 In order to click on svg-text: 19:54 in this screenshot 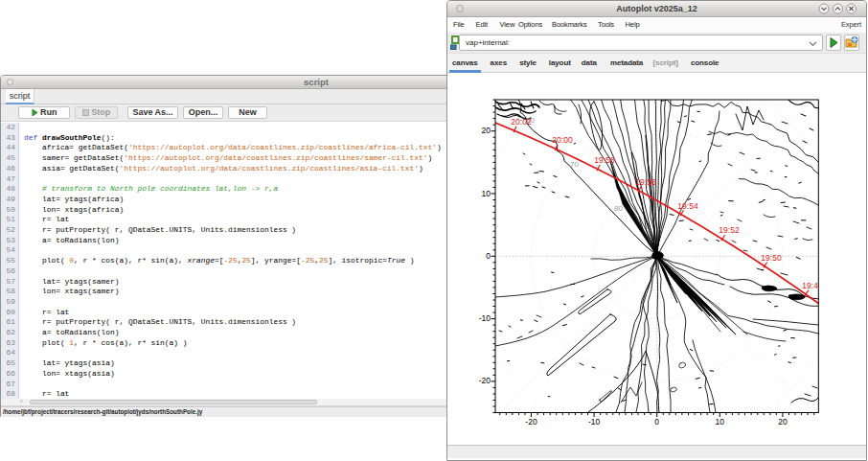, I will do `click(688, 206)`.